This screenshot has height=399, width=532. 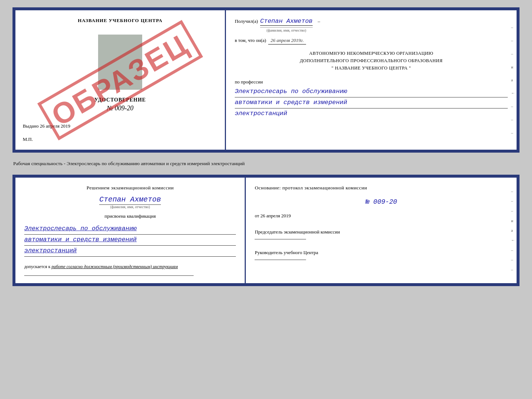 I want to click on qual-line3: электростанций, so click(x=130, y=251).